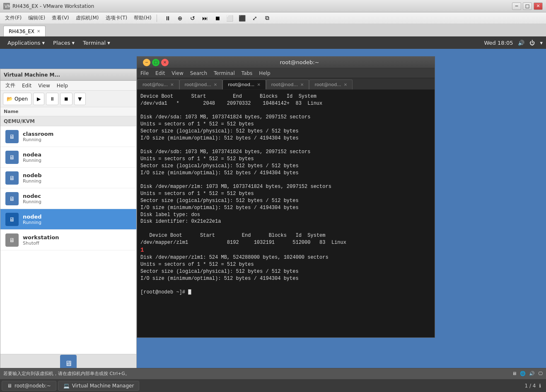 This screenshot has width=546, height=392. I want to click on terminal-tabs-menu: Tabs, so click(247, 73).